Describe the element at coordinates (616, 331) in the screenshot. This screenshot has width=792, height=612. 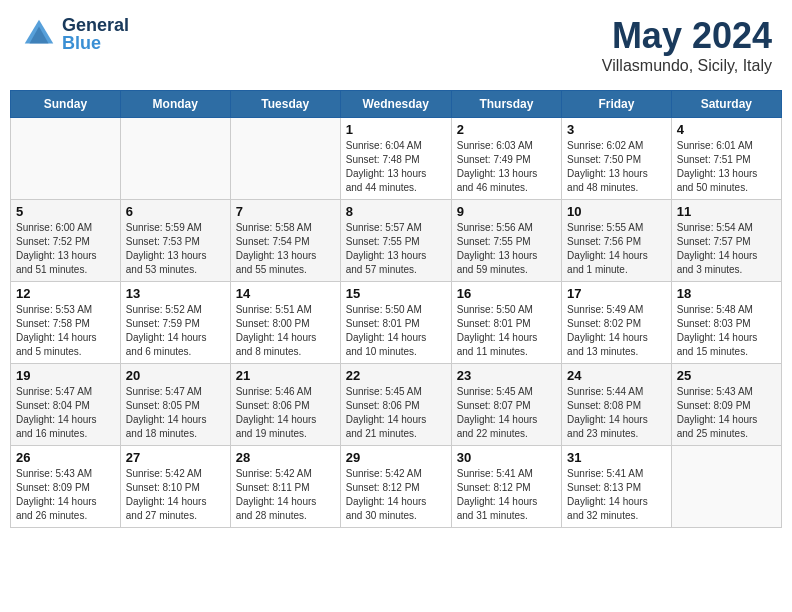
I see `day-info: Sunrise: 5:49 AM Sunset: 8:02 PM Dayligh…` at that location.